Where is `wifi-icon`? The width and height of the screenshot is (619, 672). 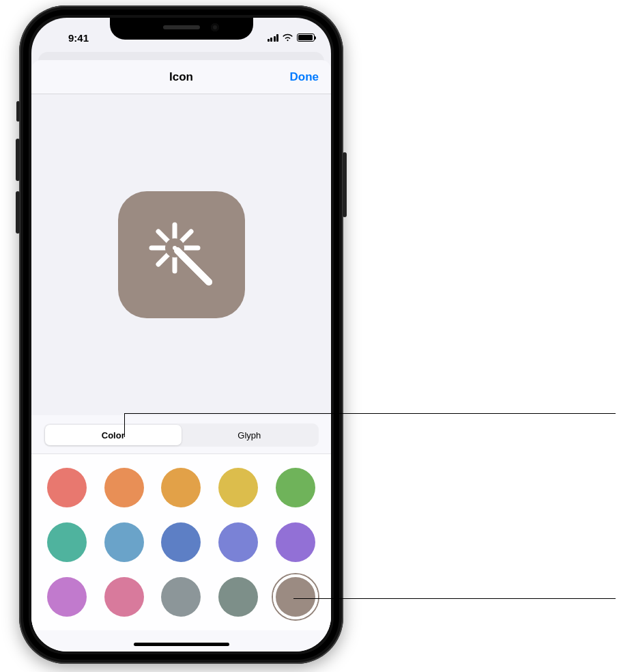
wifi-icon is located at coordinates (288, 38).